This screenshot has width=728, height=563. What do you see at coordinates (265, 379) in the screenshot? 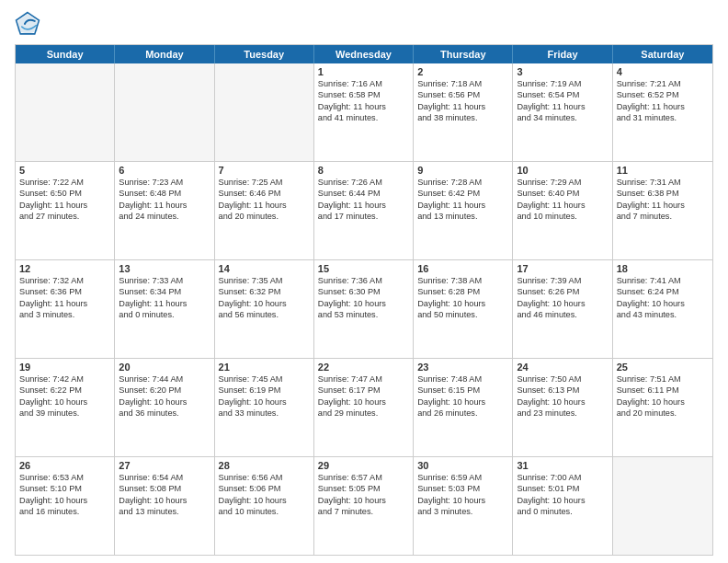
I see `cell-line: Sunrise: 7:45 AM` at bounding box center [265, 379].